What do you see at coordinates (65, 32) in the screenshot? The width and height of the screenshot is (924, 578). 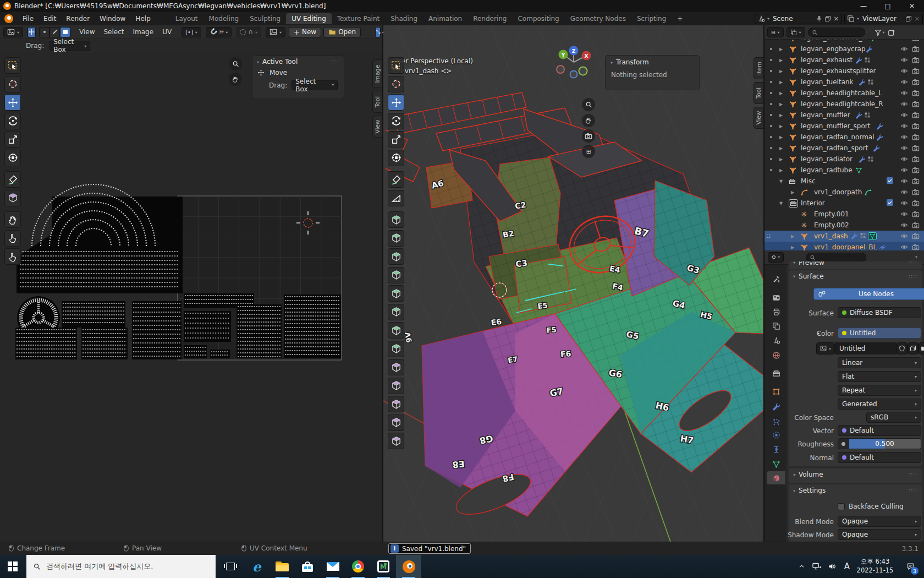 I see `uv-select-face-button` at bounding box center [65, 32].